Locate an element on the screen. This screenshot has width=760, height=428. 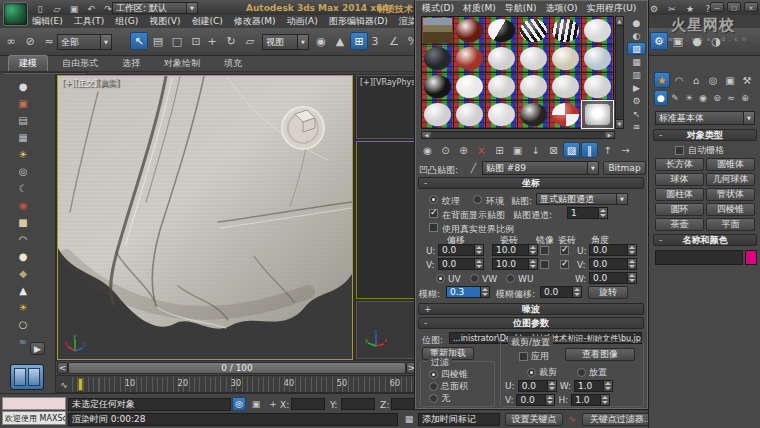
v-angle-spinner: 0.0 is located at coordinates (613, 264).